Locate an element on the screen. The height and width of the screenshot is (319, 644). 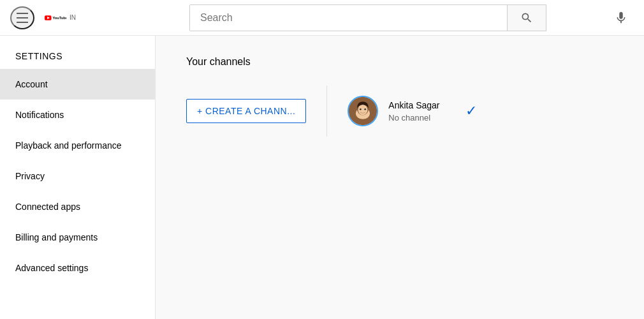
header-center is located at coordinates (368, 18).